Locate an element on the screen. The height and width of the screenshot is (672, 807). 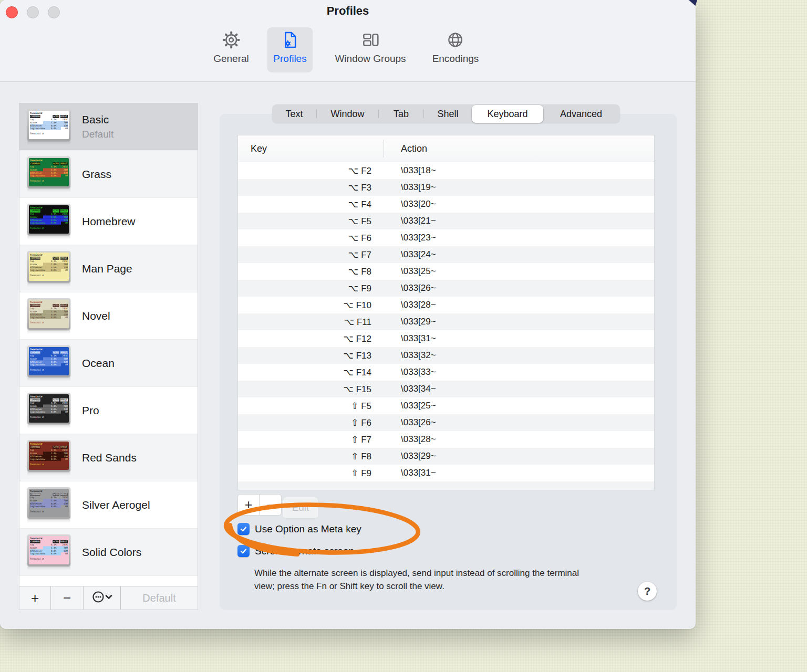
action-cell: \033[34~ is located at coordinates (410, 389).